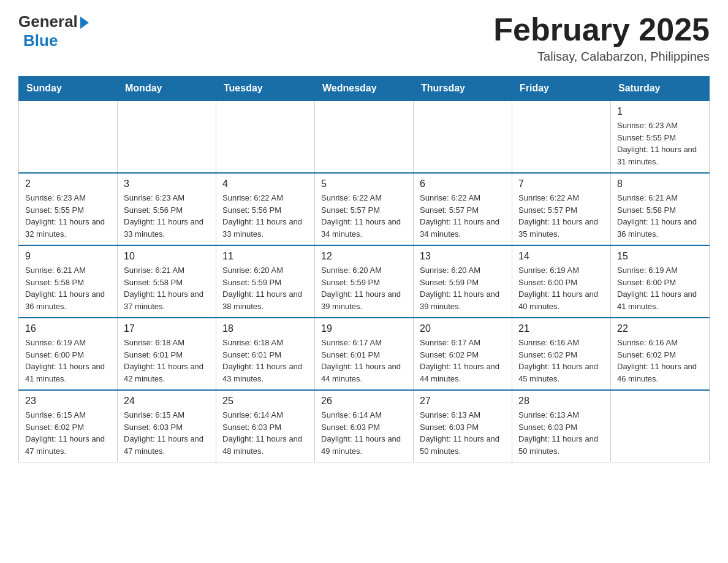 This screenshot has height=563, width=728. I want to click on calendar-cell: 21Sunrise: 6:16 AMSunset: 6:02 PMDayligh…, so click(561, 354).